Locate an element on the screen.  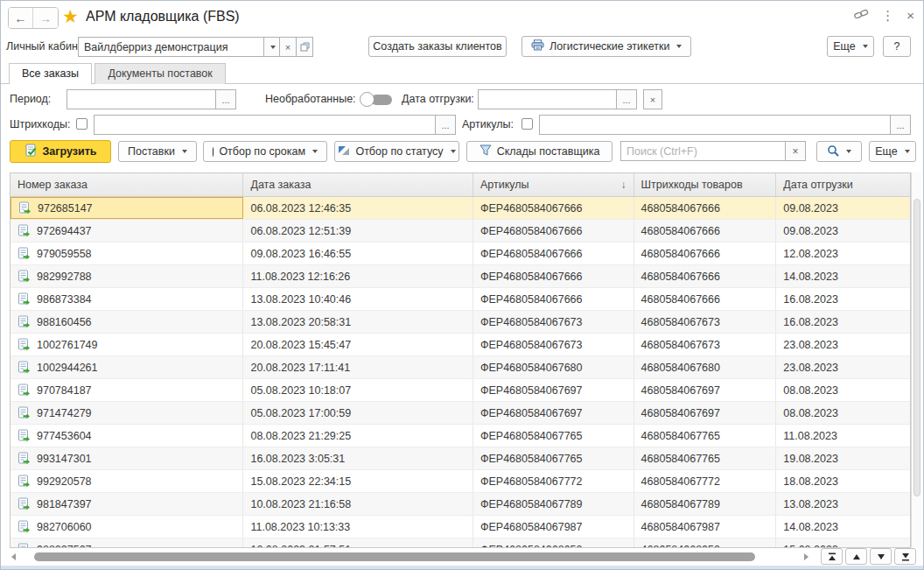
cell-ship-date: 12.08.2023 is located at coordinates (844, 254).